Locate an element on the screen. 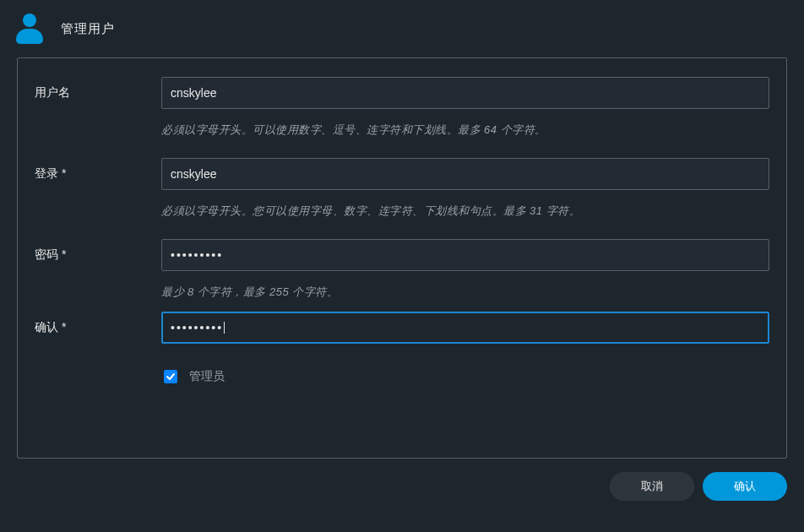  login-hint: 必须以字母开头。您可以使用字母、数字、连字符、下划线和句点。最多 31 字符。 is located at coordinates (465, 211).